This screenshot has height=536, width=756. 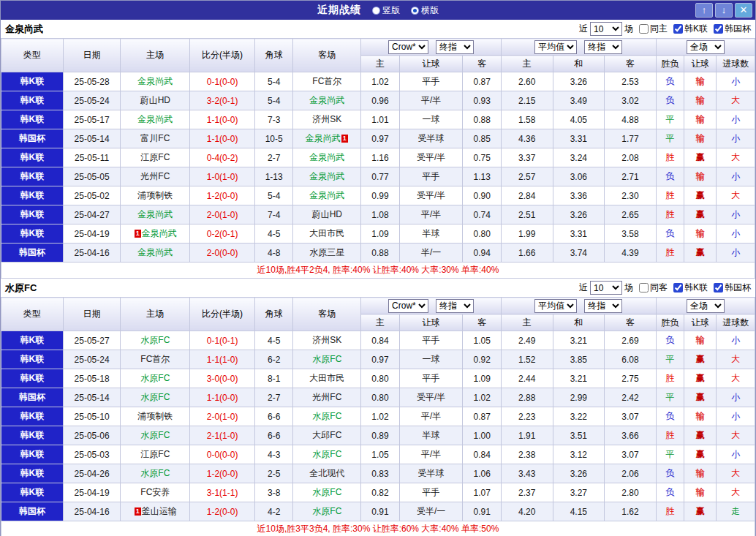 What do you see at coordinates (431, 512) in the screenshot?
I see `handicap-line-cell: 受半/一` at bounding box center [431, 512].